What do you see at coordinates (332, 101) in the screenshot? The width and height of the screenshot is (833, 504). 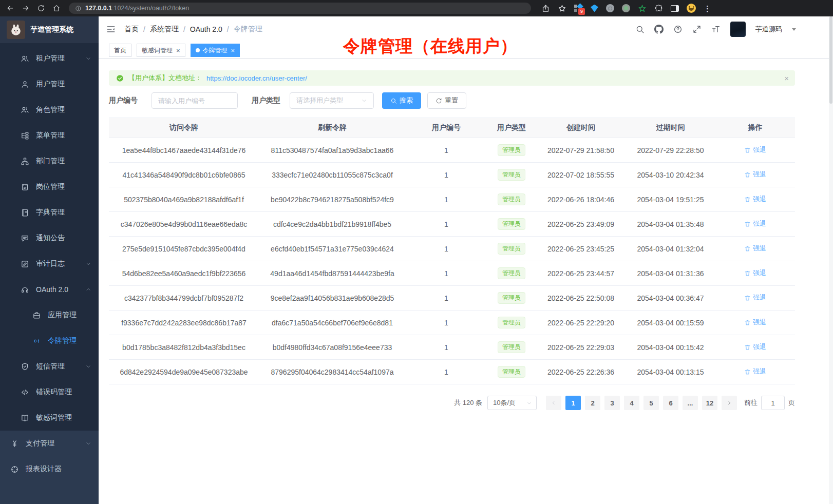 I see `user-type-select: 请选择用户类型` at bounding box center [332, 101].